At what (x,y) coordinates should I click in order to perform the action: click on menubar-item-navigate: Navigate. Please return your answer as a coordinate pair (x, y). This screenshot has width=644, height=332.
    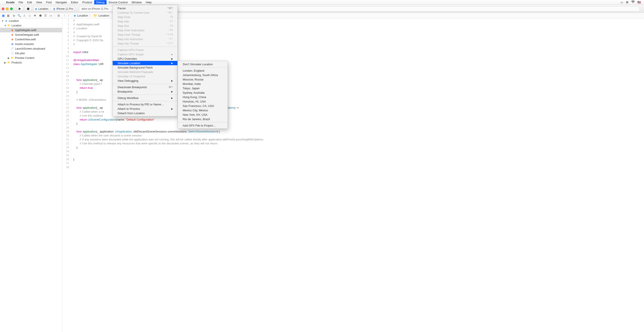
    Looking at the image, I should click on (62, 3).